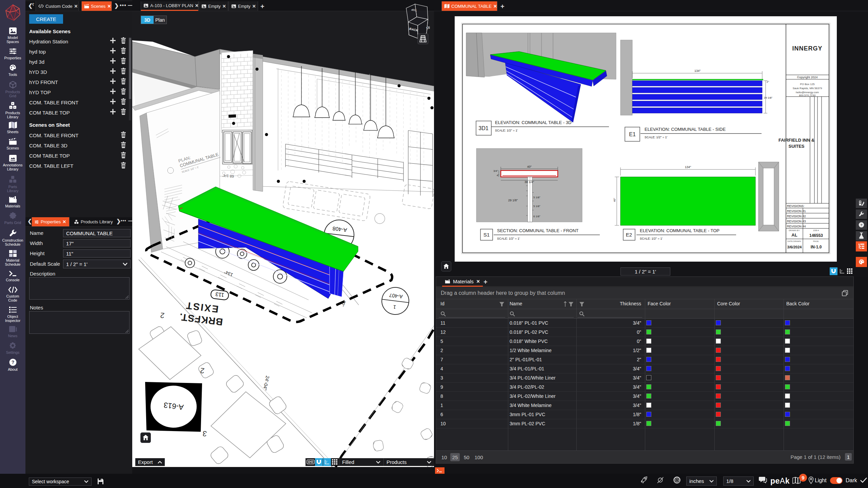 Image resolution: width=868 pixels, height=488 pixels. What do you see at coordinates (808, 96) in the screenshot?
I see `svg-text: 800.570.7230` at bounding box center [808, 96].